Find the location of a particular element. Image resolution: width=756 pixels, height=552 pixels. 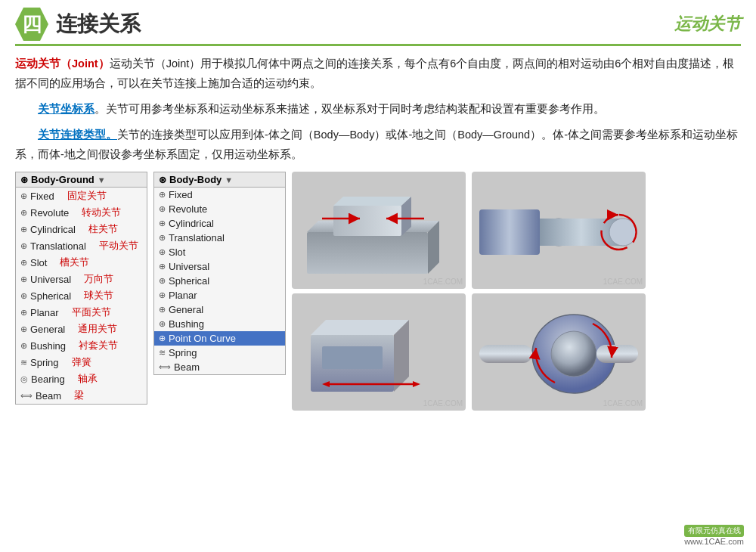

joint-image-1: 1CAE.COM is located at coordinates (379, 230).